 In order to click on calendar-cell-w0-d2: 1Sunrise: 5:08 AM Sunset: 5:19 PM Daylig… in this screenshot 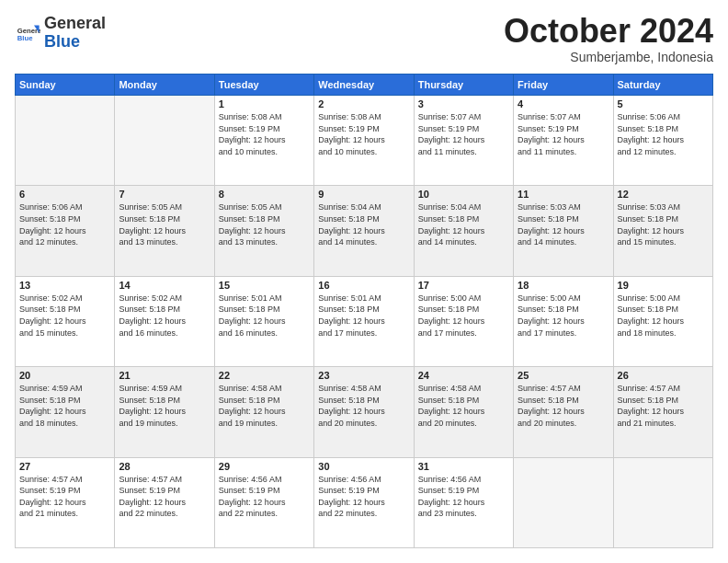, I will do `click(264, 141)`.